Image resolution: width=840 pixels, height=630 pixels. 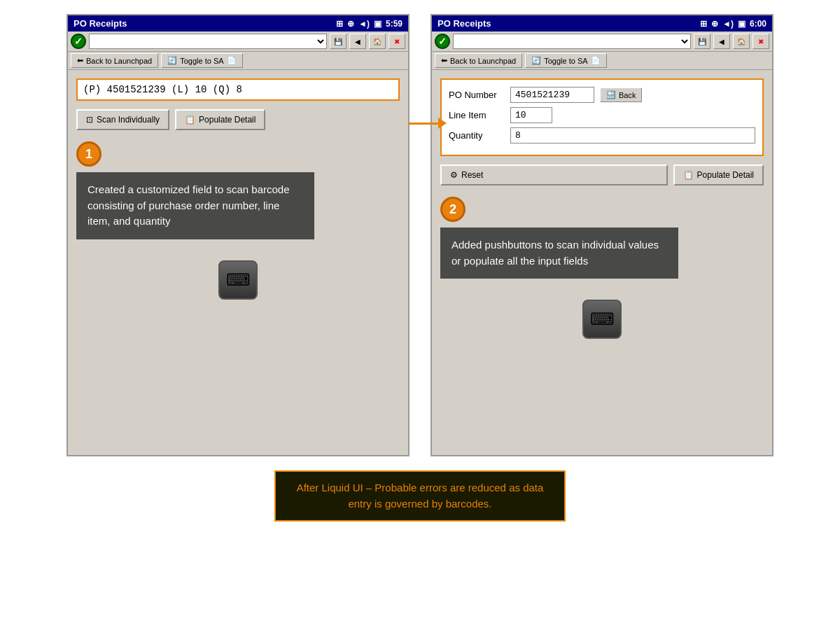 What do you see at coordinates (351, 24) in the screenshot?
I see `signal-icon: ⊕` at bounding box center [351, 24].